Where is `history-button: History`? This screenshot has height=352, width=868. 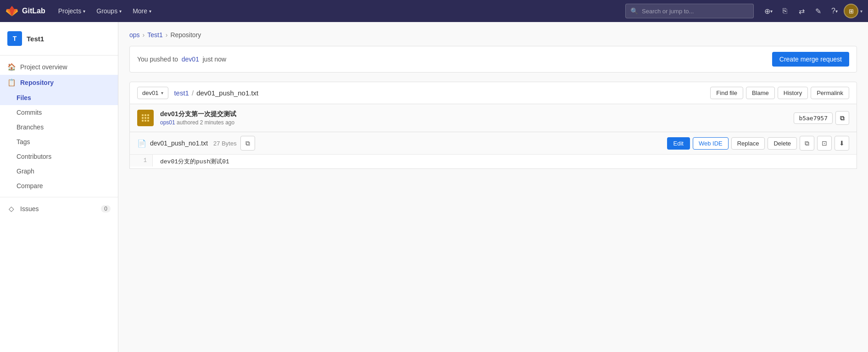
history-button: History is located at coordinates (793, 93).